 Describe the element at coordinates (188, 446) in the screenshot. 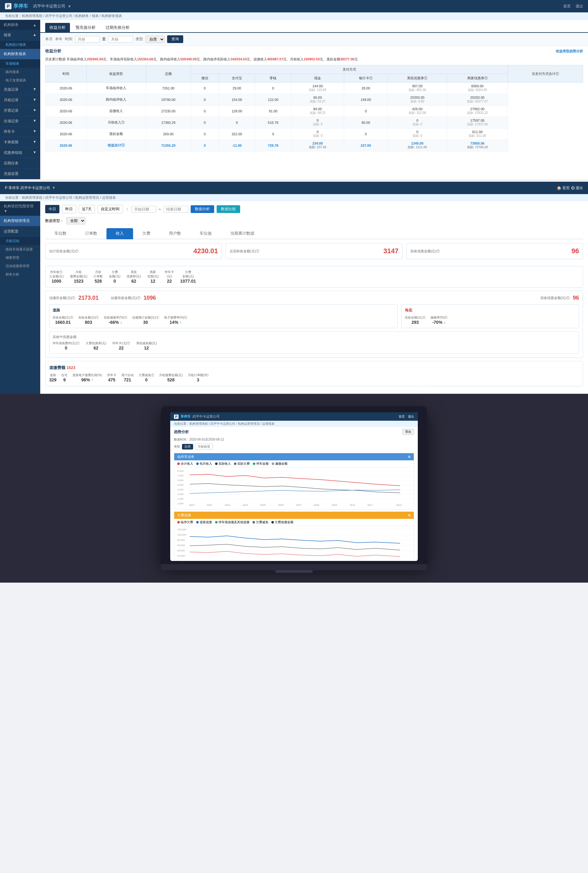

I see `chart-type-active: 自营` at that location.